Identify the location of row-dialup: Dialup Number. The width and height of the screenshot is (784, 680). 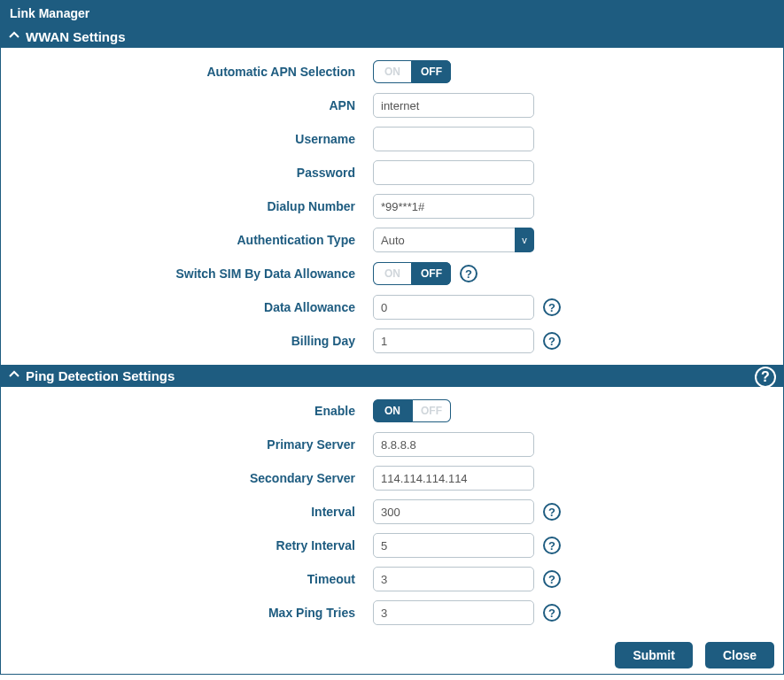
(392, 206).